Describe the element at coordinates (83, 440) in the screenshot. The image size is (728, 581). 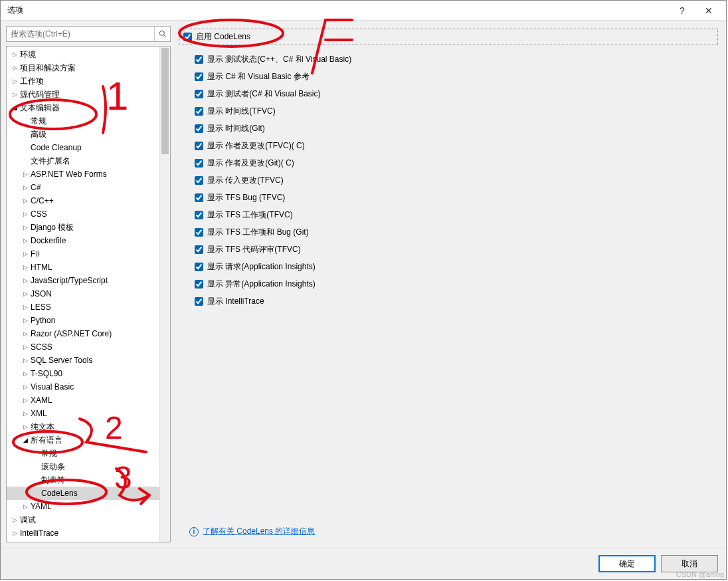
I see `tree-item: ◢所有语言` at that location.